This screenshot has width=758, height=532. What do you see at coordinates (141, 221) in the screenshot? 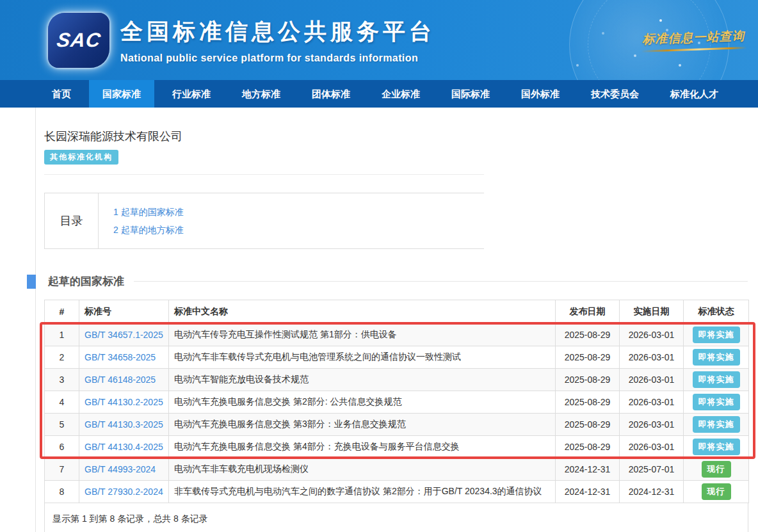
I see `toc-links: 1 起草的国家标准2 起草的地方标准` at bounding box center [141, 221].